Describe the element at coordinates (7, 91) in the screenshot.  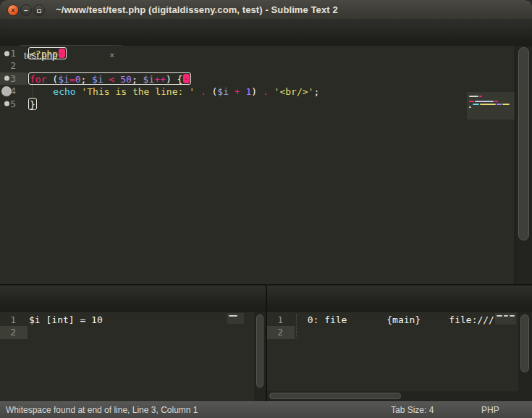
I see `current-position-icon` at that location.